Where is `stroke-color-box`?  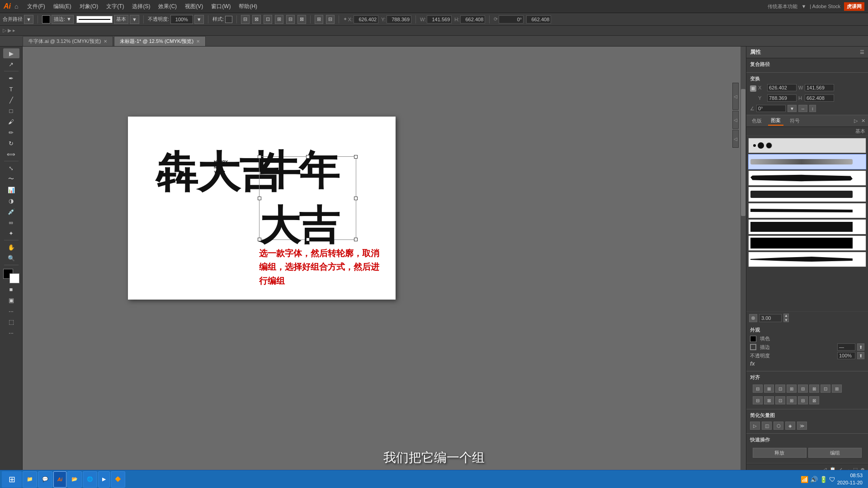 stroke-color-box is located at coordinates (46, 19).